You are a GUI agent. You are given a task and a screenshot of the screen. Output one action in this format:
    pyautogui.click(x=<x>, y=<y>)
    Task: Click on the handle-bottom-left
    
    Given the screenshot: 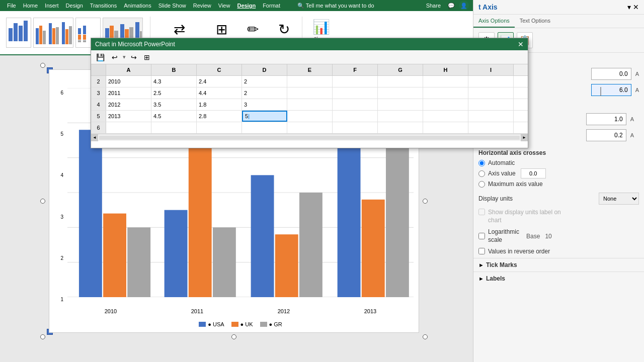 What is the action you would take?
    pyautogui.click(x=43, y=337)
    